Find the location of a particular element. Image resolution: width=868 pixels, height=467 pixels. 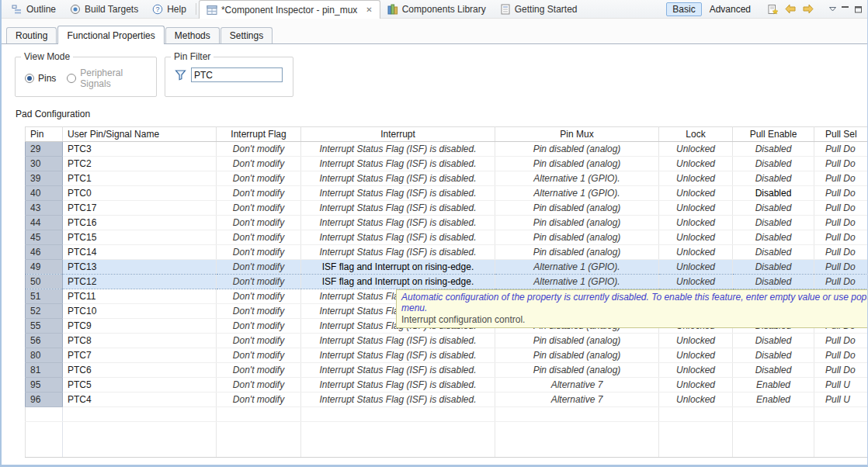

cell-name: PTC13 is located at coordinates (140, 267).